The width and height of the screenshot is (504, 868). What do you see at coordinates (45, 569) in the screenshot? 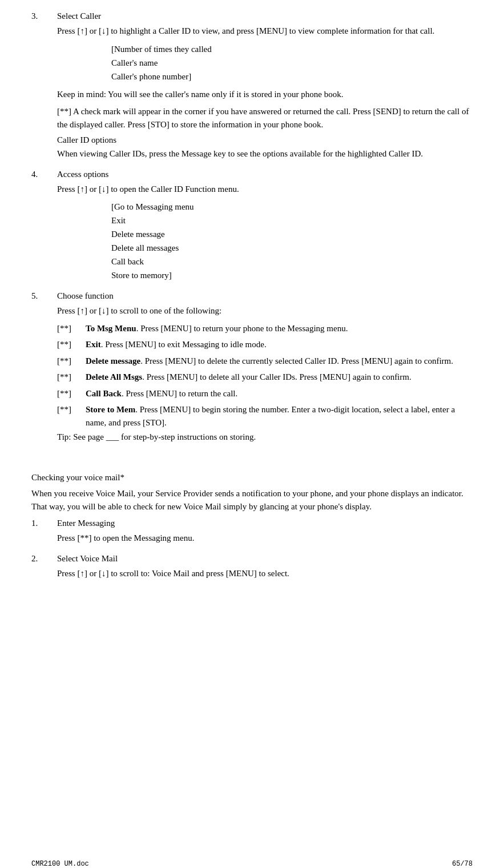
I see `vm-step-2-number: 2.` at bounding box center [45, 569].